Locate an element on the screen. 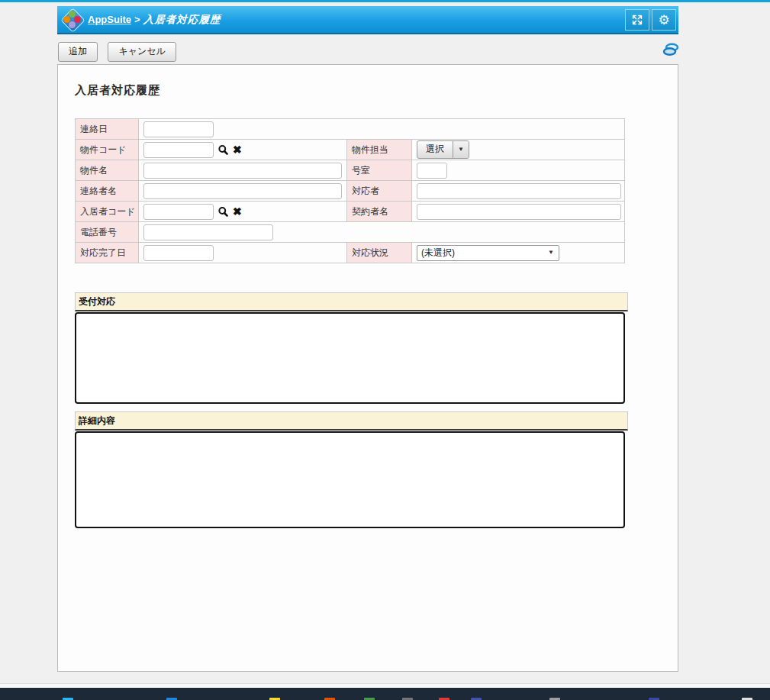 The width and height of the screenshot is (770, 700). browser-top-strip is located at coordinates (385, 2).